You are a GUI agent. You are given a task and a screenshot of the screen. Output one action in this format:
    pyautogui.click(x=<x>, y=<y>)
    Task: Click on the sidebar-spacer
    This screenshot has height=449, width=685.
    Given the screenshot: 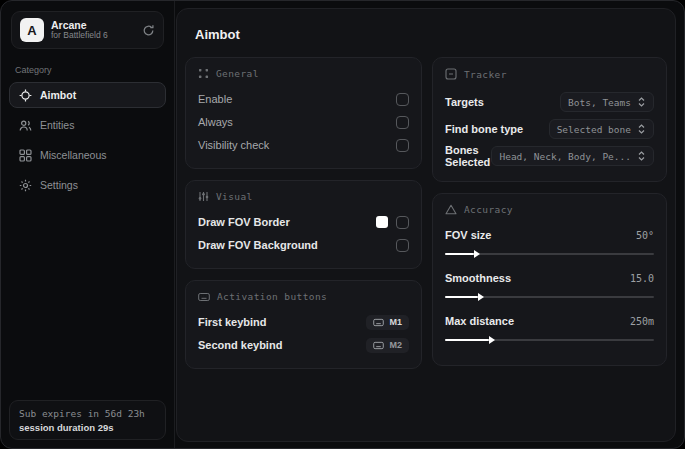 What is the action you would take?
    pyautogui.click(x=88, y=301)
    